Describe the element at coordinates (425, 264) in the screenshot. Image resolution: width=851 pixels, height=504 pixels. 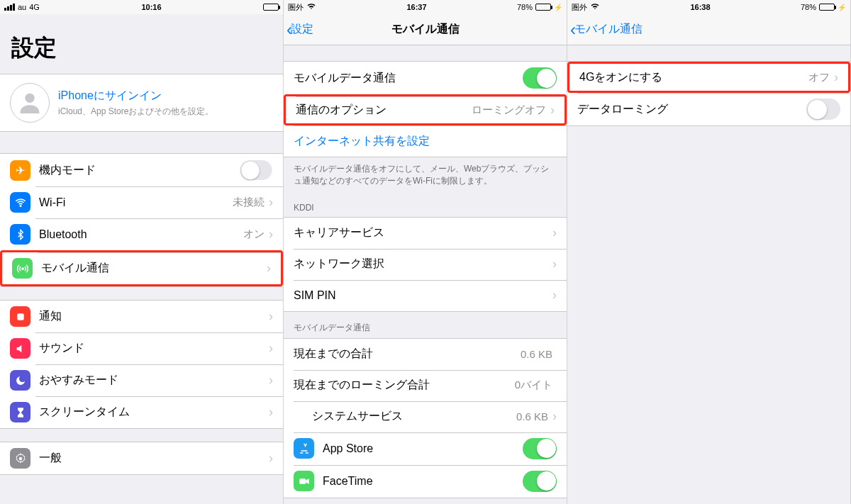
I see `group-kddi: キャリアサービス › ネットワーク選択 › SIM PIN ›` at that location.